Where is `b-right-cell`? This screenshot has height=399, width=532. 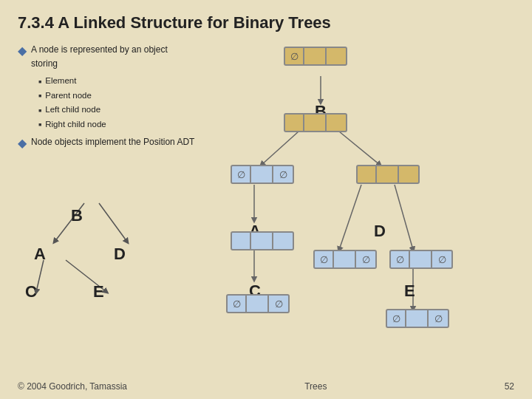
b-right-cell is located at coordinates (336, 123).